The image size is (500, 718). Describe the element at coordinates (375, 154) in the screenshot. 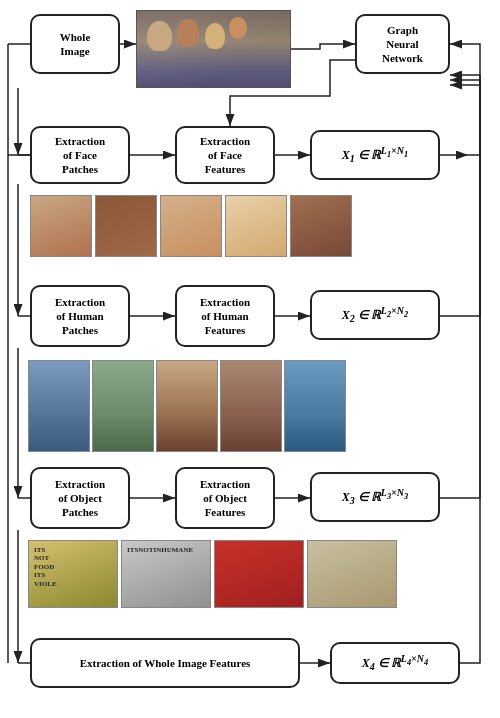

I see `x1-formula: X1 ∈ ℝL1×N1` at that location.